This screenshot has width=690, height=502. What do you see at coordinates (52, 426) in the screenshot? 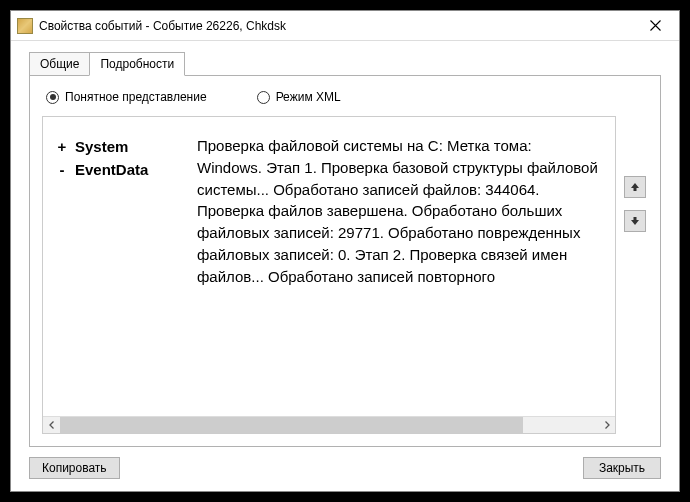
I see `scroll-left-button` at bounding box center [52, 426].